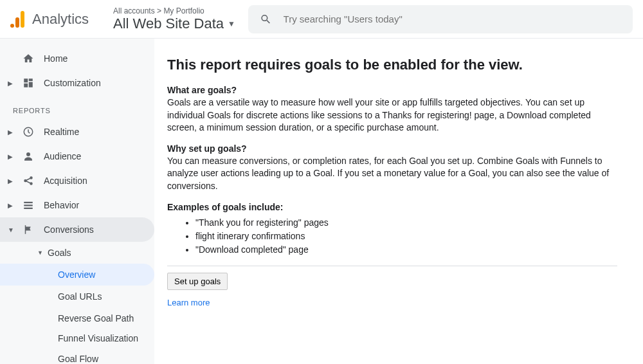 The image size is (643, 364). I want to click on list-item: flight itinerary confirmations, so click(406, 237).